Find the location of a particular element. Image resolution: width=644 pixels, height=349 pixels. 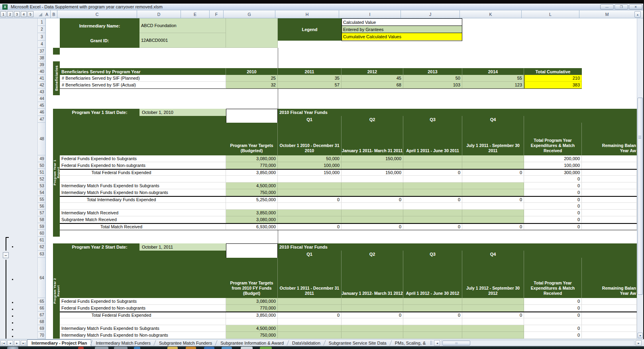

py1-q1-range-header: October 1 2010 - December 31 2010 is located at coordinates (310, 139).